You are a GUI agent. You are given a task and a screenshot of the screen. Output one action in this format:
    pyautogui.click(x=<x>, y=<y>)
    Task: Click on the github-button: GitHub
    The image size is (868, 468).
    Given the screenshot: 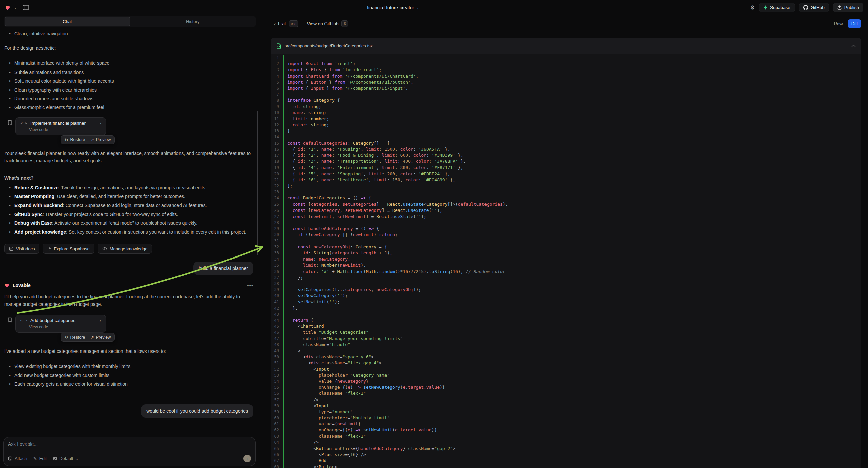 What is the action you would take?
    pyautogui.click(x=814, y=7)
    